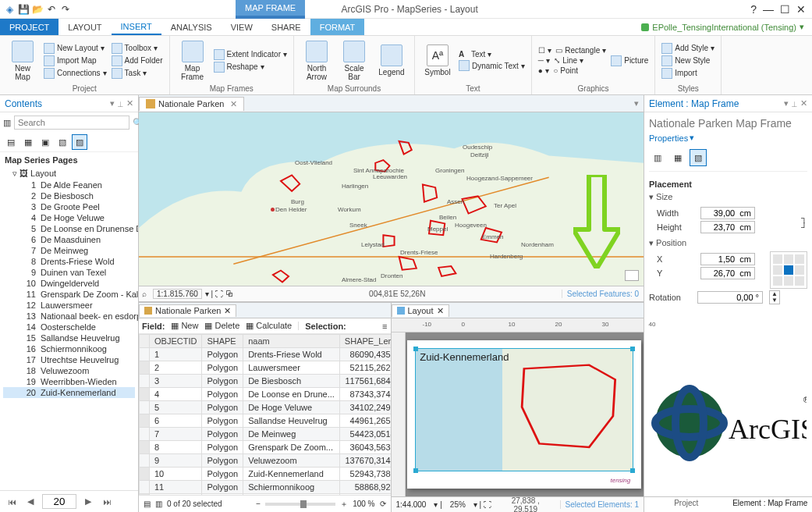 The image size is (812, 512). What do you see at coordinates (37, 9) in the screenshot?
I see `open-icon: 📂` at bounding box center [37, 9].